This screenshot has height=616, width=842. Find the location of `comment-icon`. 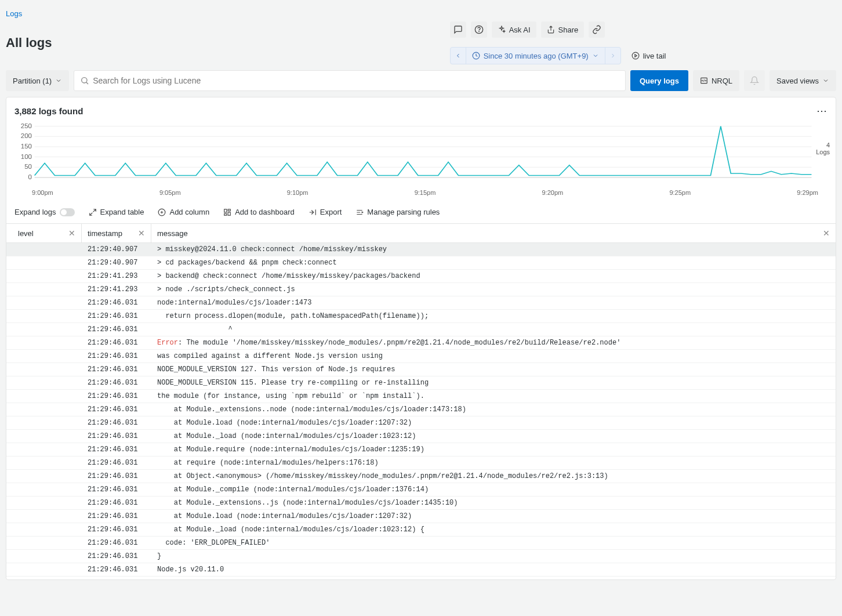

comment-icon is located at coordinates (458, 30).